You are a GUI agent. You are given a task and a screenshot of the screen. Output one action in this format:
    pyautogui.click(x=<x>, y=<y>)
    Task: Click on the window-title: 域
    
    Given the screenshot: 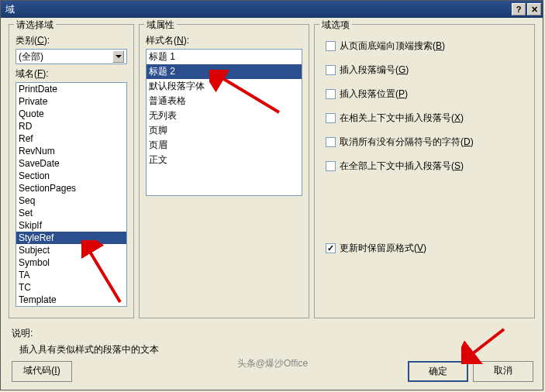 What is the action you would take?
    pyautogui.click(x=259, y=9)
    